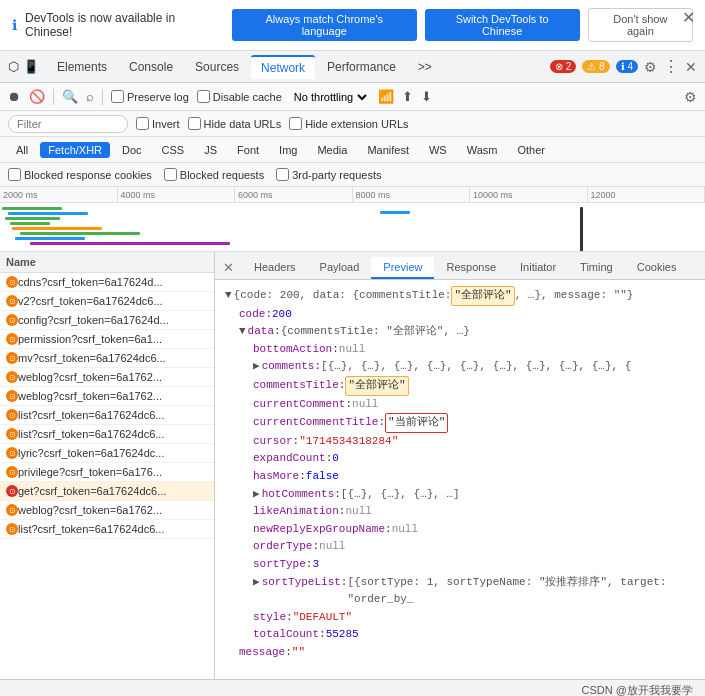 The width and height of the screenshot is (705, 696). What do you see at coordinates (170, 174) in the screenshot?
I see `blocked-requests-checkbox` at bounding box center [170, 174].